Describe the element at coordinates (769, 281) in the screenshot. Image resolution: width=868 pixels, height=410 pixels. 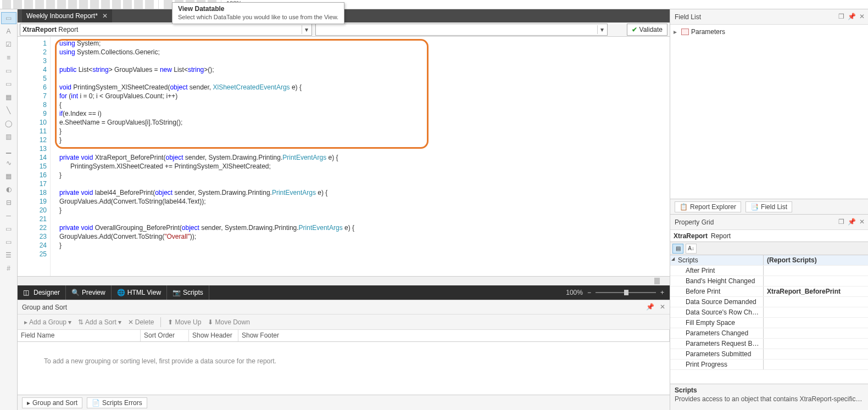
I see `property-row: Band's Height Changed` at that location.